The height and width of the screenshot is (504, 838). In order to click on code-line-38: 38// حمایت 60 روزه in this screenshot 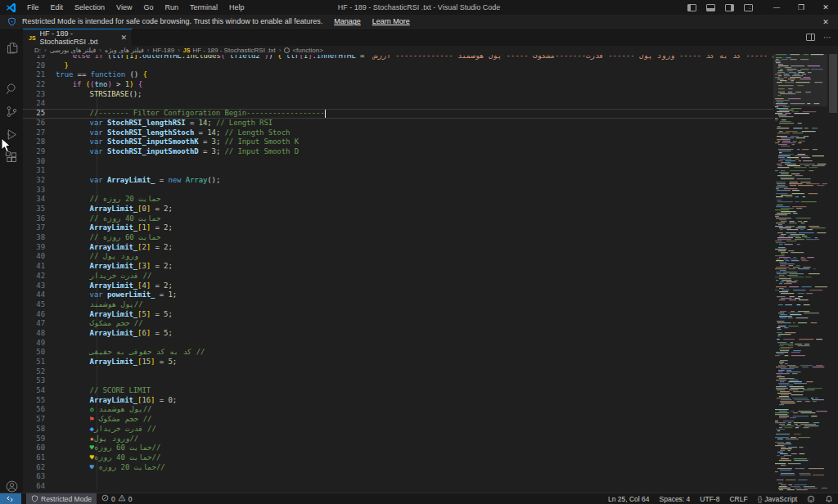, I will do `click(398, 238)`.